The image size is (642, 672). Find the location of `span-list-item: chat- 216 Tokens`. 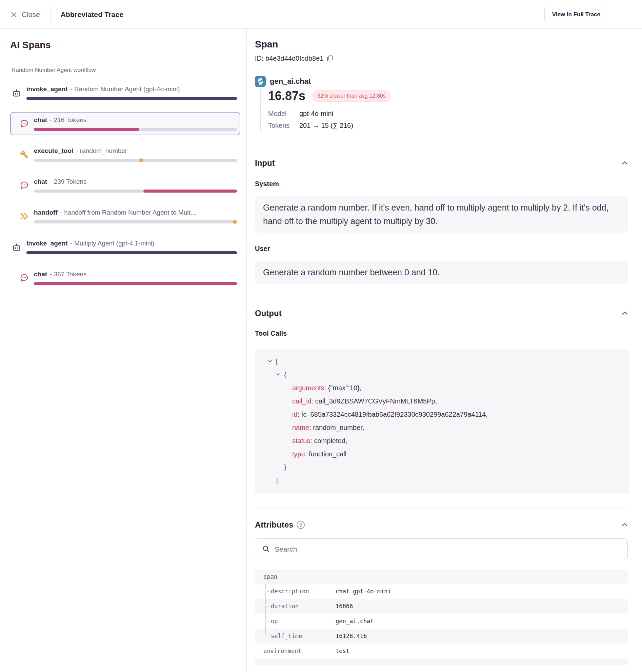

span-list-item: chat- 216 Tokens is located at coordinates (125, 124).